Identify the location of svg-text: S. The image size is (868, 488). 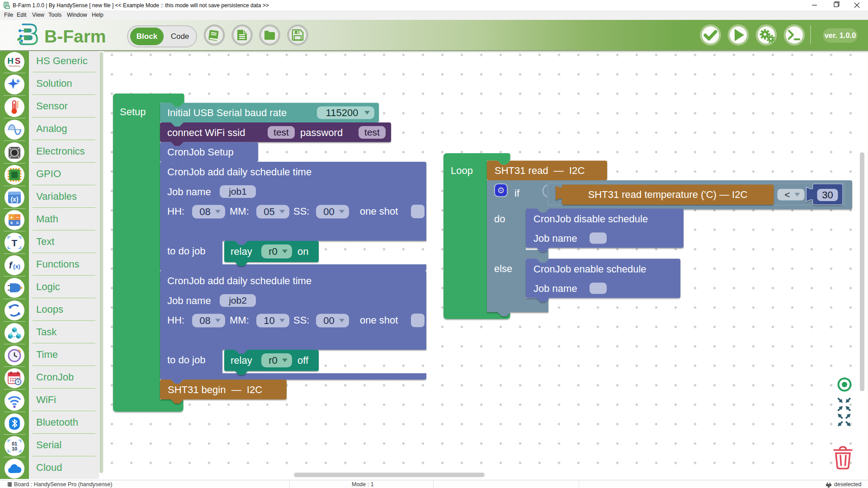
(18, 61).